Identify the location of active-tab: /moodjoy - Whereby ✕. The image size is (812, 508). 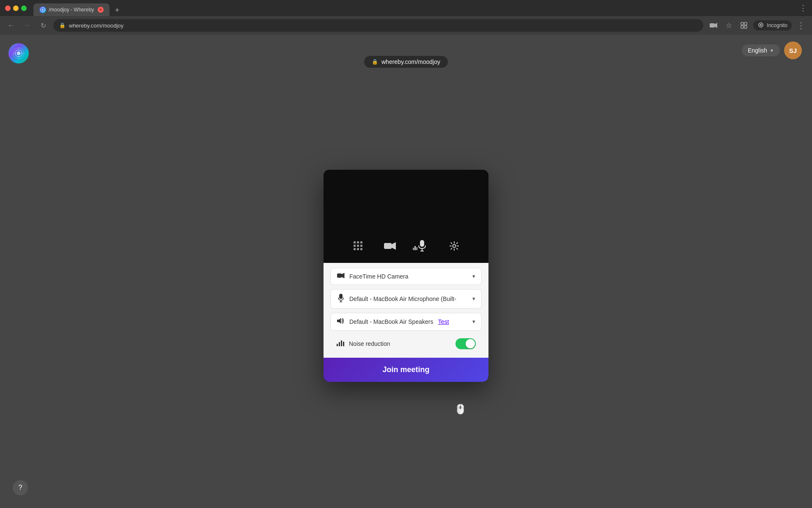
(71, 10).